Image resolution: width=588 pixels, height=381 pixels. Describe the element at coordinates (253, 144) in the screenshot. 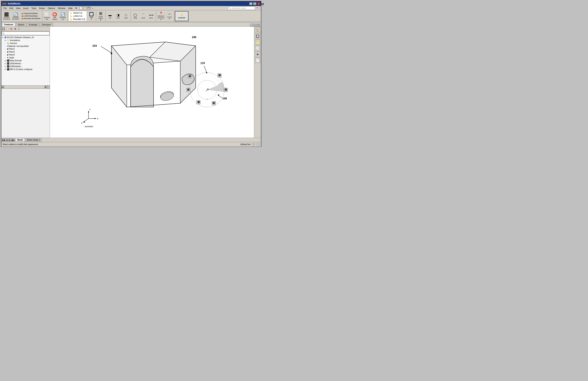

I see `status-help-btn: ?` at that location.